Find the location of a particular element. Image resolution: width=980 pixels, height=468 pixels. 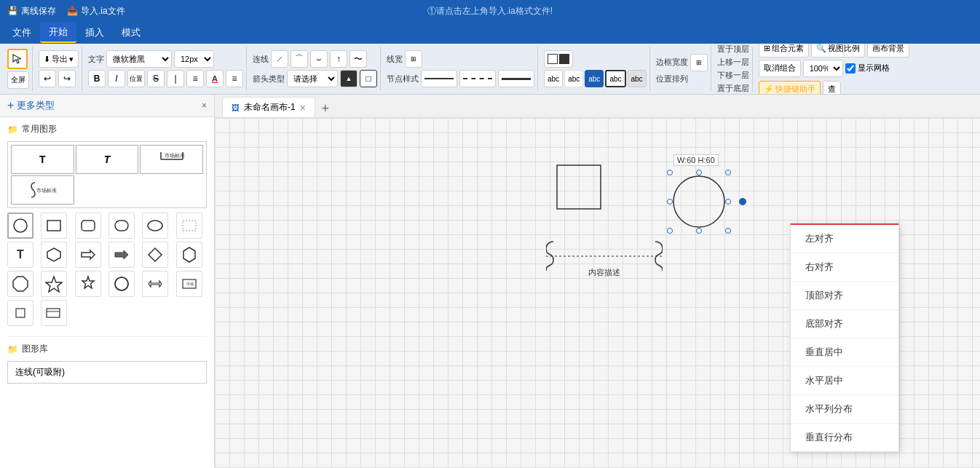

show-grid-checkbox is located at coordinates (850, 68).